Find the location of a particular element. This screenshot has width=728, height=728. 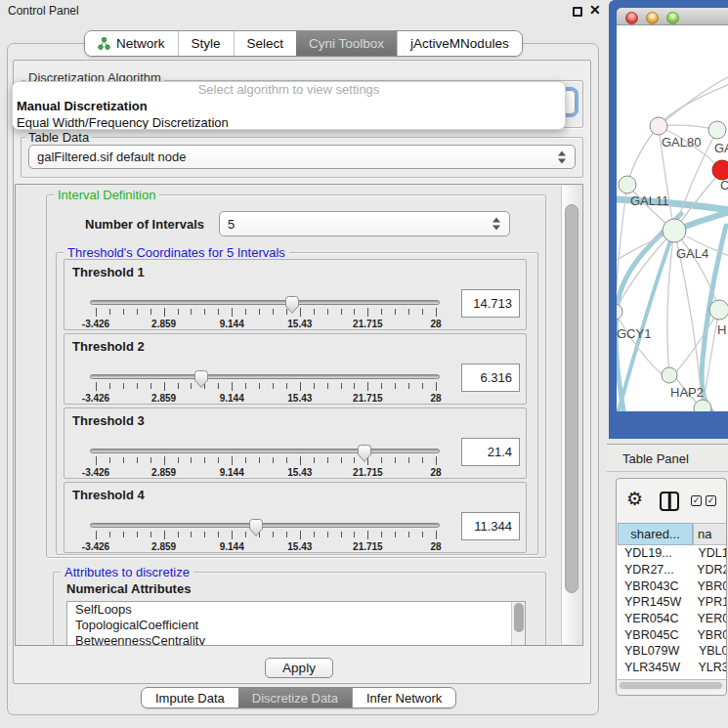

columns-icon is located at coordinates (669, 501).